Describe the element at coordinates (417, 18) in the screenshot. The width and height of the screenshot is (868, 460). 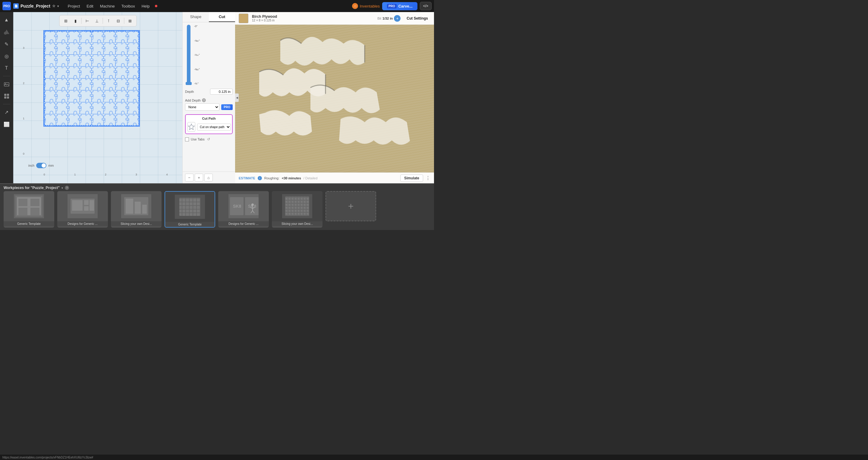
I see `cut-settings-button: Cut Settings` at that location.